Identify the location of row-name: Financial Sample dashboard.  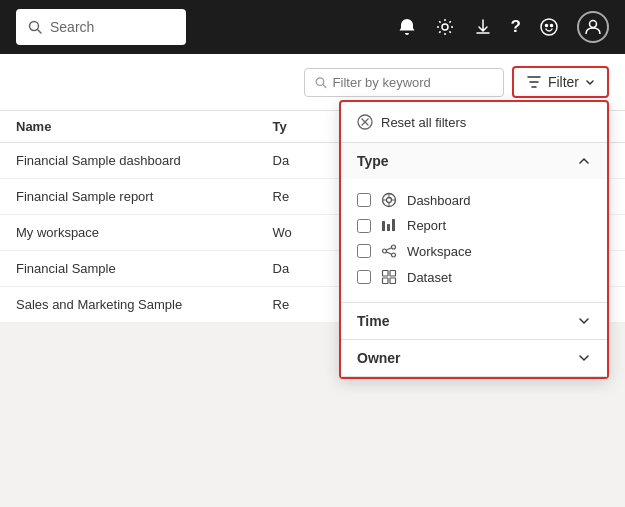
(144, 160).